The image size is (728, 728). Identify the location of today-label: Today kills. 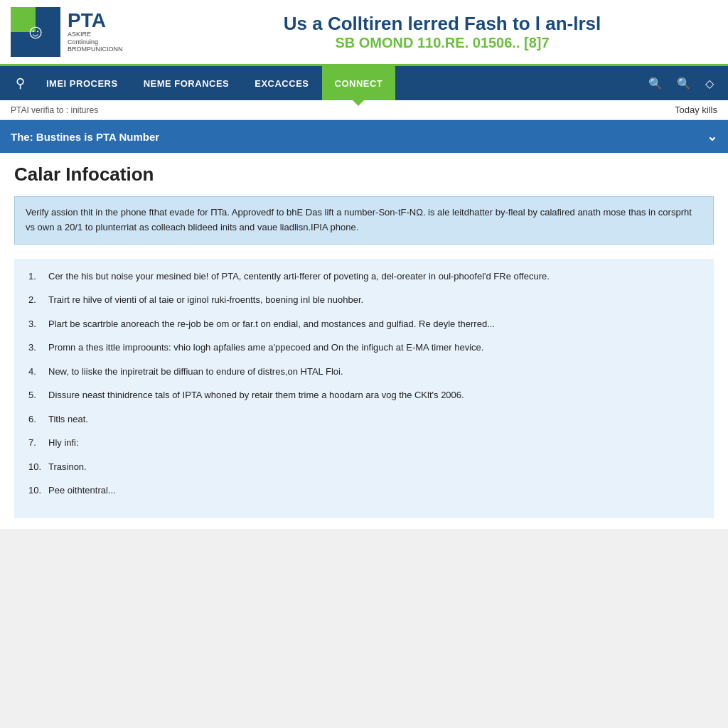
(696, 109).